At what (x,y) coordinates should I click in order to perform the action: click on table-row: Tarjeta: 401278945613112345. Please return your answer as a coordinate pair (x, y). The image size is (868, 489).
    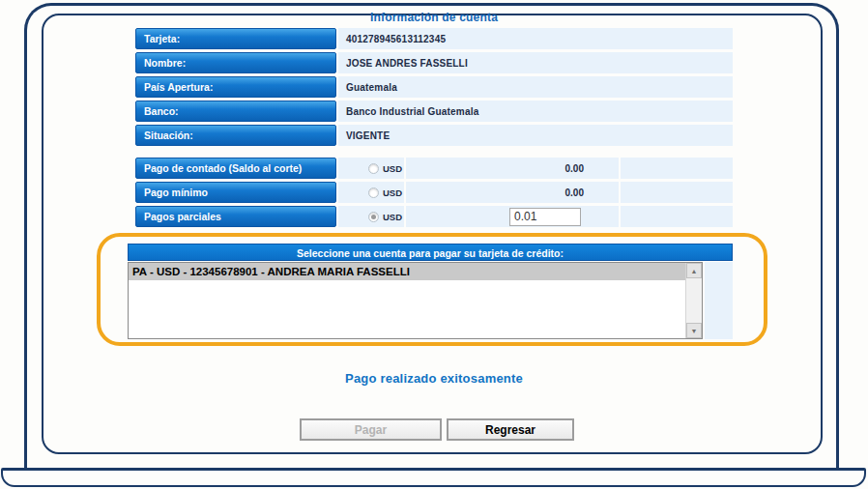
    Looking at the image, I should click on (434, 39).